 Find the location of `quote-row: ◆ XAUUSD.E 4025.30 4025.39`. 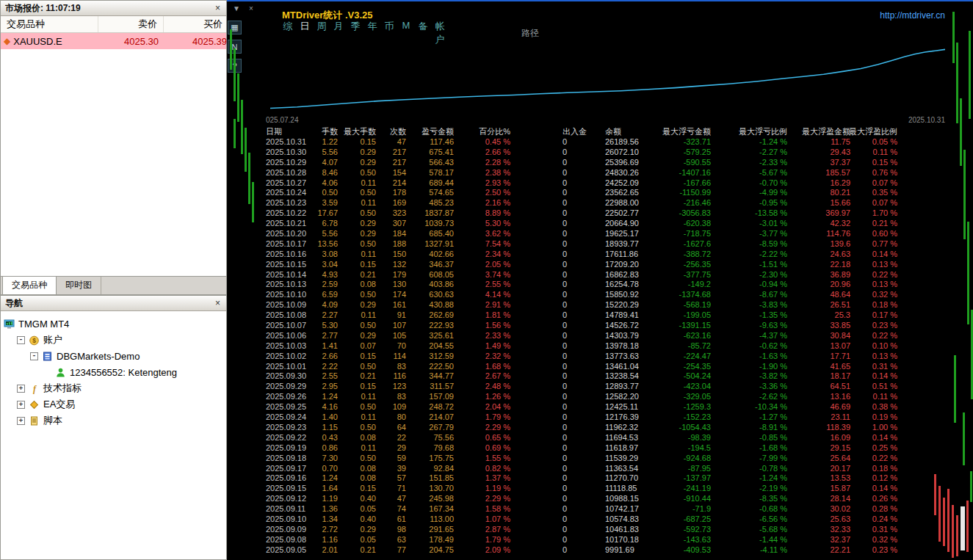

quote-row: ◆ XAUUSD.E 4025.30 4025.39 is located at coordinates (113, 41).